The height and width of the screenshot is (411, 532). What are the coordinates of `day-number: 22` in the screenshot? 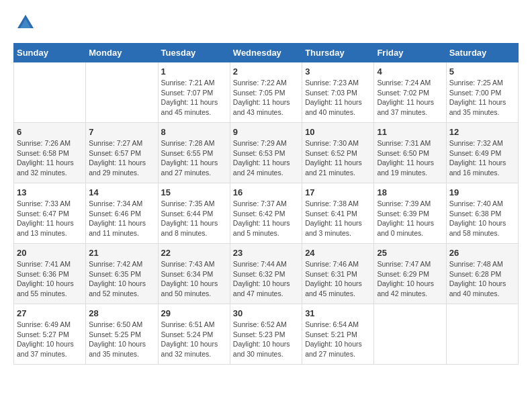 It's located at (194, 253).